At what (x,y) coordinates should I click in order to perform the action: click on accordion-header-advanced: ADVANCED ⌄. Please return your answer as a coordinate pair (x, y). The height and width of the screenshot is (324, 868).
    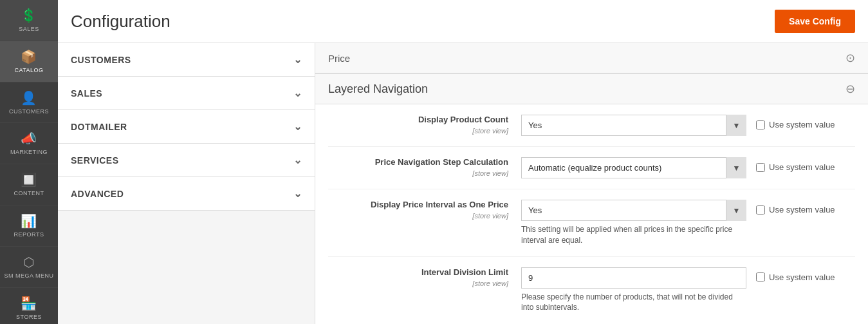
    Looking at the image, I should click on (187, 193).